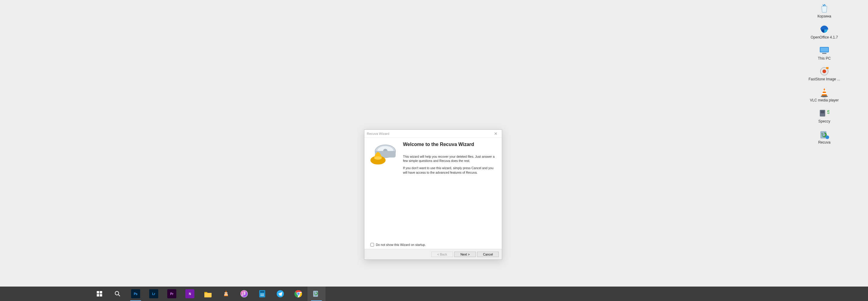 The image size is (868, 301). What do you see at coordinates (488, 254) in the screenshot?
I see `cancel-button: Cancel` at bounding box center [488, 254].